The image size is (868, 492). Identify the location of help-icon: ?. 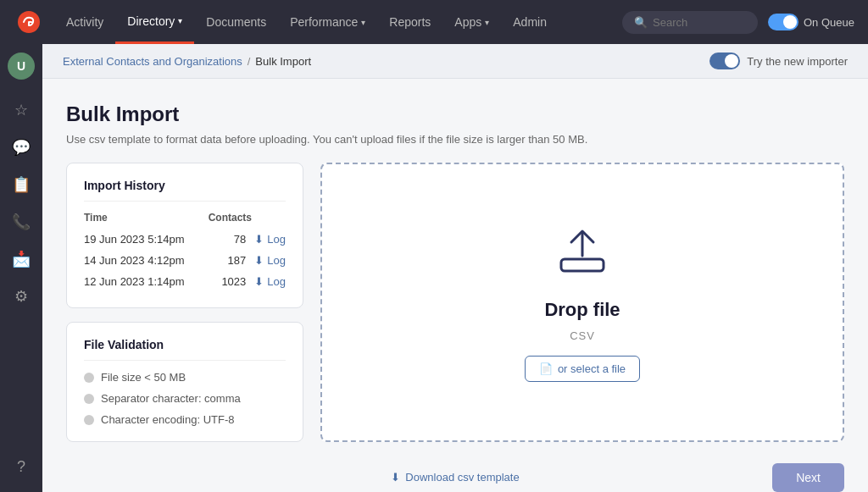
(21, 467).